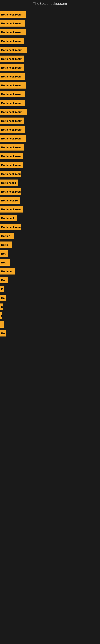 This screenshot has width=100, height=644. What do you see at coordinates (2, 324) in the screenshot?
I see `bar` at bounding box center [2, 324].